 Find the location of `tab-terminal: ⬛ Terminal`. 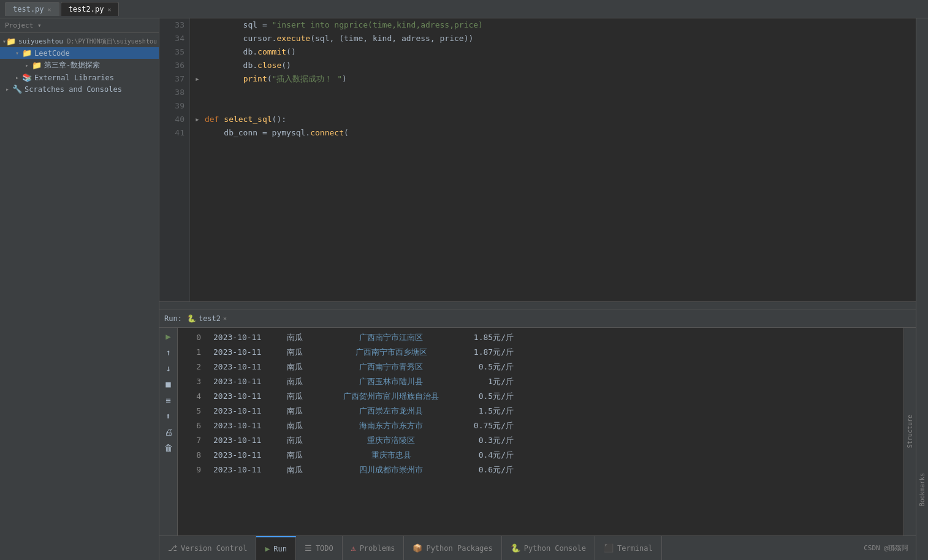

tab-terminal: ⬛ Terminal is located at coordinates (629, 548).